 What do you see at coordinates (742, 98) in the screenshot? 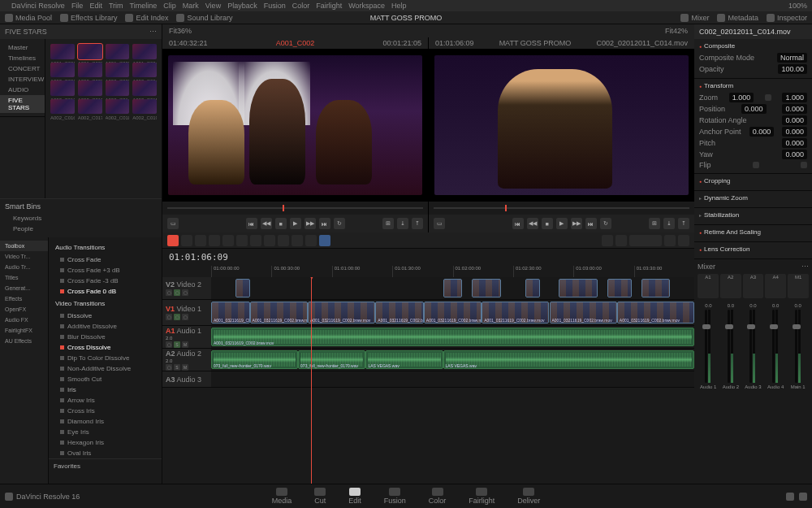
I see `zoom-x: 1.000` at bounding box center [742, 98].